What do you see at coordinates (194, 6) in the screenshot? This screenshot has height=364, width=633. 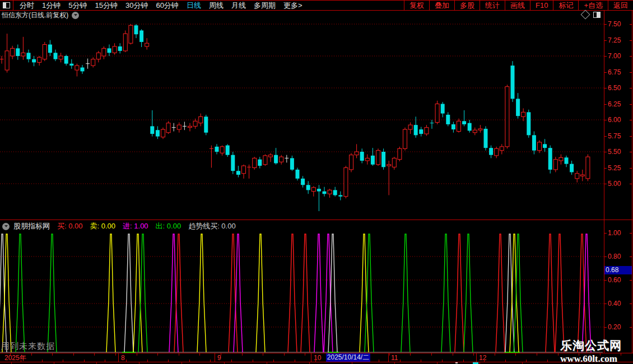 I see `menu-item-日线: 日线` at bounding box center [194, 6].